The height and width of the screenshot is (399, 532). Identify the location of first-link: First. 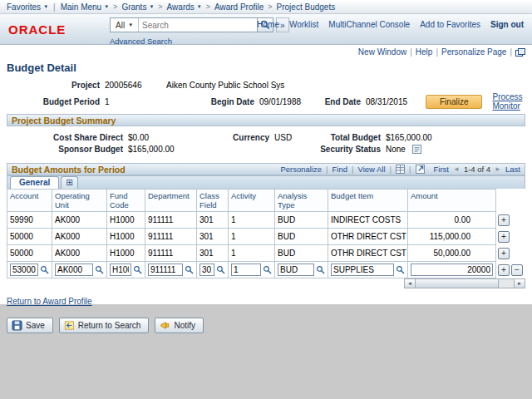
(441, 170).